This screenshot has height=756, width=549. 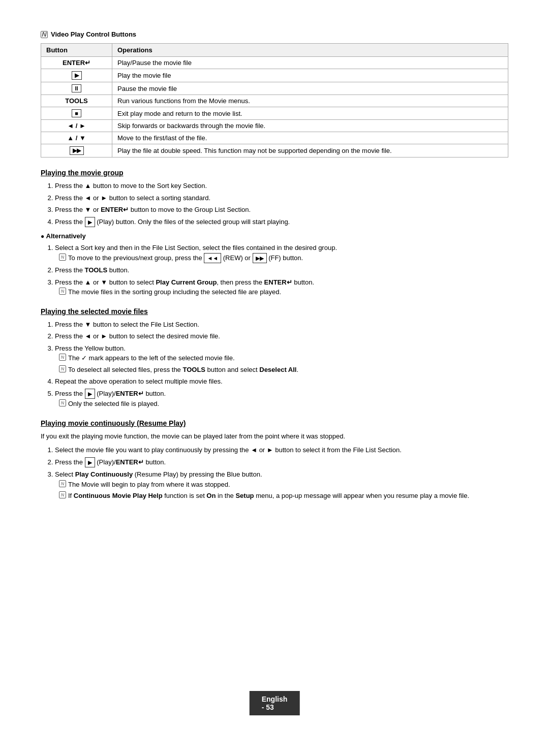 I want to click on section2-title: Playing the selected movie files, so click(x=274, y=311).